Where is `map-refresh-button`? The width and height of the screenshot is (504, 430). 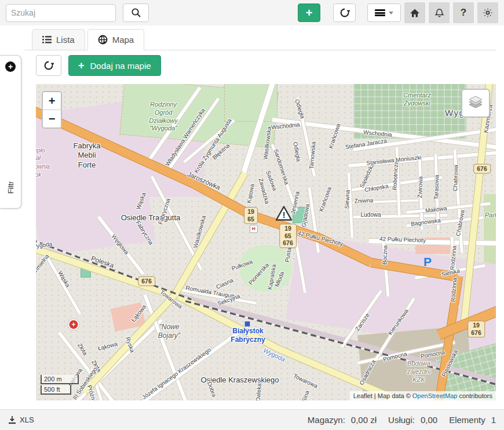 map-refresh-button is located at coordinates (49, 65).